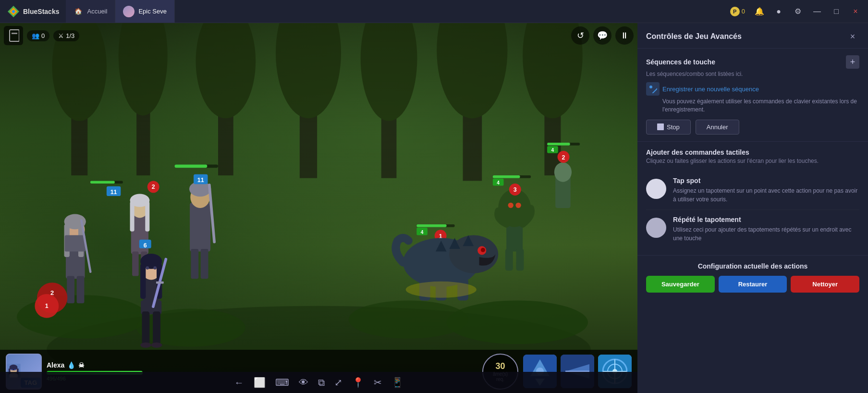 Image resolution: width=868 pixels, height=393 pixels. What do you see at coordinates (656, 189) in the screenshot?
I see `tap-spot-dot` at bounding box center [656, 189].